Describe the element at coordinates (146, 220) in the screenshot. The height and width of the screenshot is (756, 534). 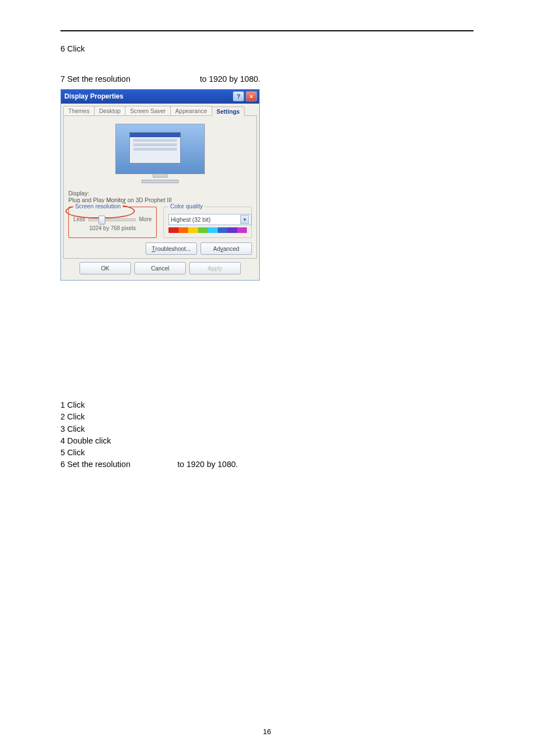
I see `slider-more-label: More` at that location.